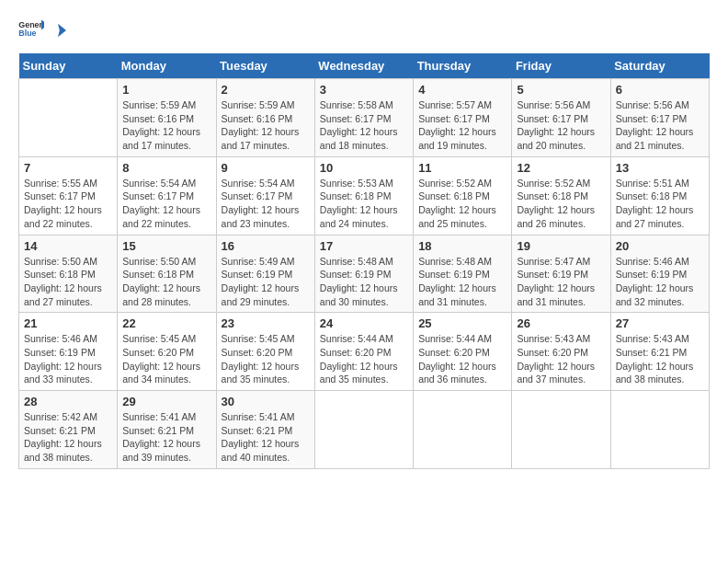 This screenshot has height=563, width=728. What do you see at coordinates (68, 438) in the screenshot?
I see `day-info: Sunrise: 5:42 AMSunset: 6:21 PMDaylight:…` at bounding box center [68, 438].